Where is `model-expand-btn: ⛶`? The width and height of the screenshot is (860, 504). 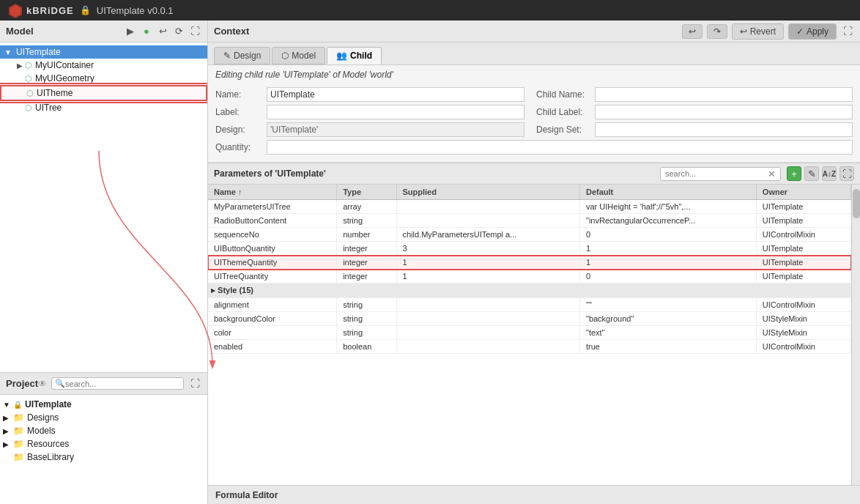
model-expand-btn: ⛶ is located at coordinates (195, 32).